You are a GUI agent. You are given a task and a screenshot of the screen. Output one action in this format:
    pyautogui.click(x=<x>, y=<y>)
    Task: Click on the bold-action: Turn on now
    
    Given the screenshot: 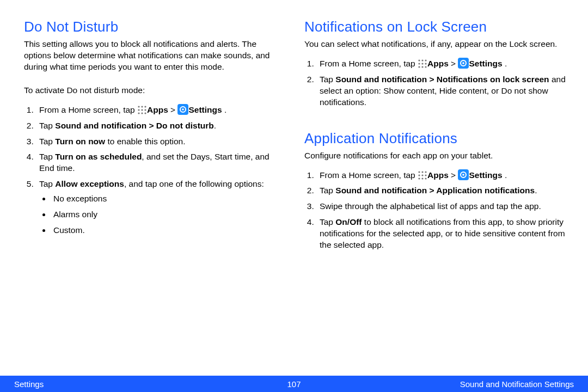 What is the action you would take?
    pyautogui.click(x=80, y=142)
    